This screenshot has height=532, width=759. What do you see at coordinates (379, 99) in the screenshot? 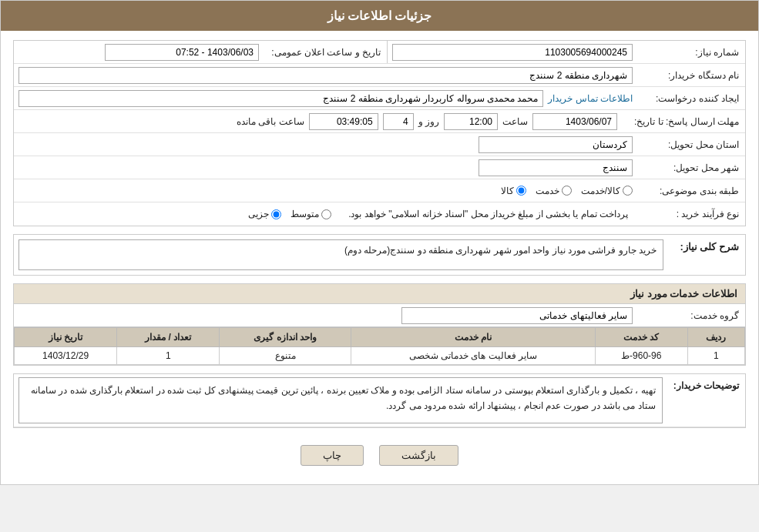
I see `row-creator: ایجاد کننده درخواست: اطلاعات تماس خریدار` at bounding box center [379, 99].